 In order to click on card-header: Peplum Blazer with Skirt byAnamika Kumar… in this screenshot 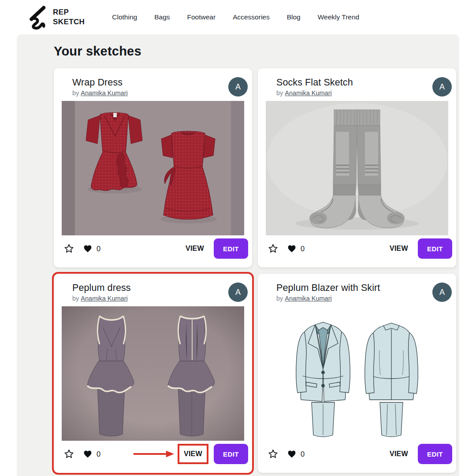, I will do `click(357, 292)`.